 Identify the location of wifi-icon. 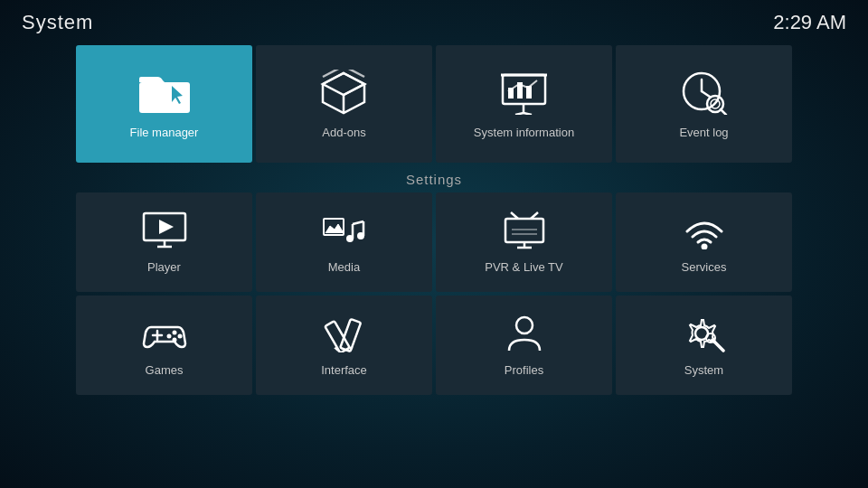
(704, 232).